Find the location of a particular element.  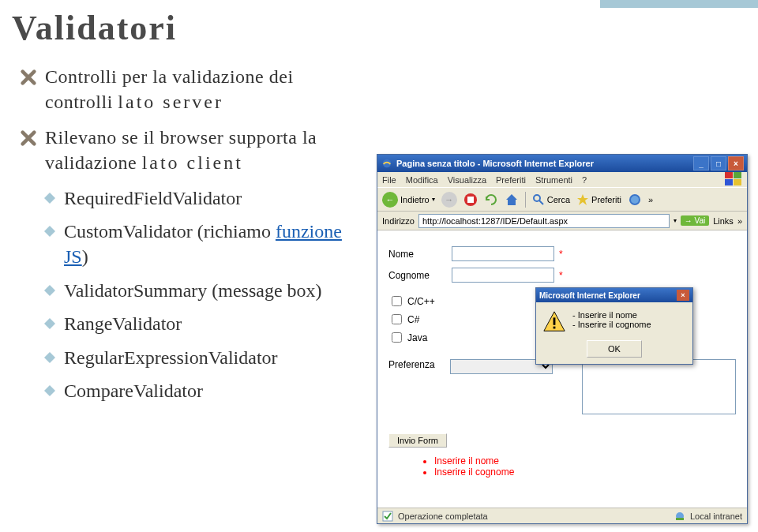

menu-view: Visualizza is located at coordinates (467, 180).